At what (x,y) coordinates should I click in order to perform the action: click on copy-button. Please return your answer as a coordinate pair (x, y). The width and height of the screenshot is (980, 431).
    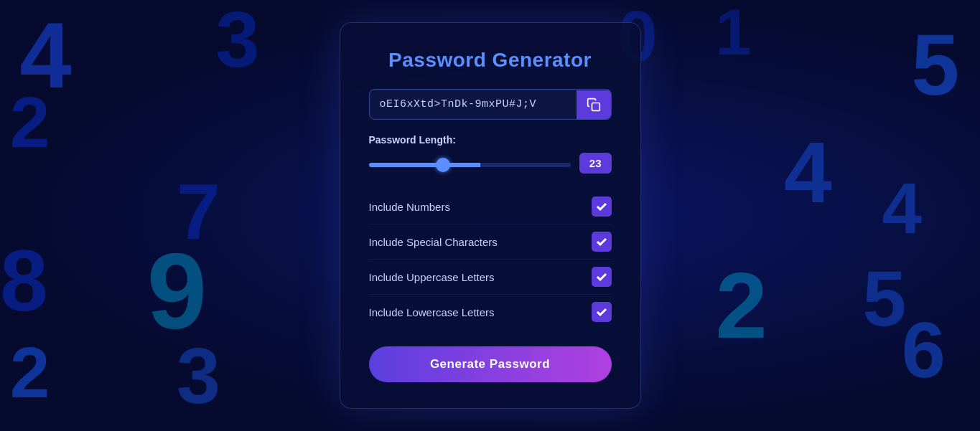
    Looking at the image, I should click on (594, 105).